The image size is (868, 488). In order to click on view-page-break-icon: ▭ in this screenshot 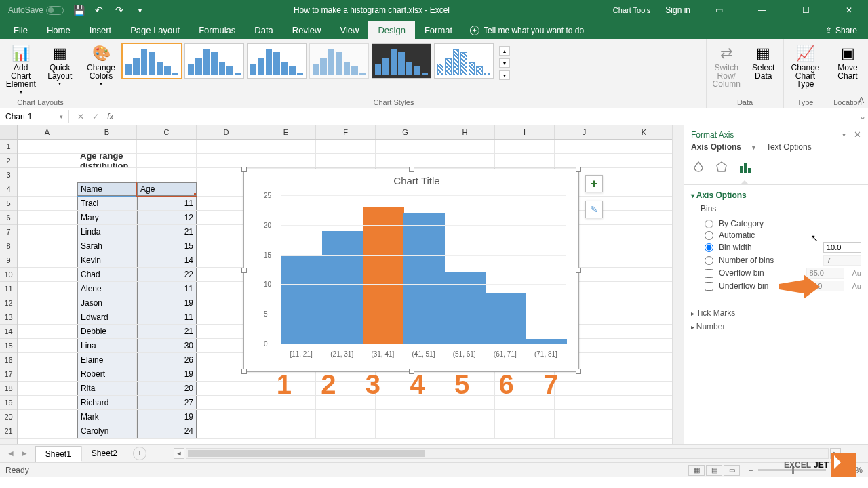, I will do `click(732, 470)`.